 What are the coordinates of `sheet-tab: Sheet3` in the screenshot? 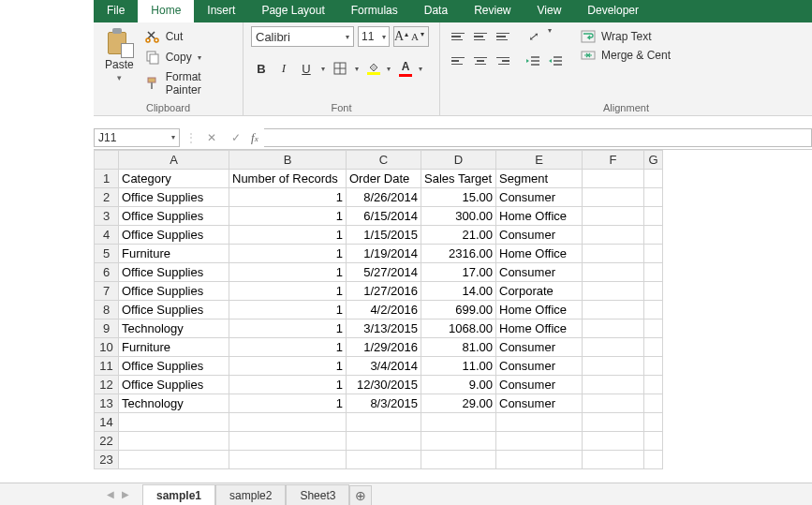 It's located at (317, 495).